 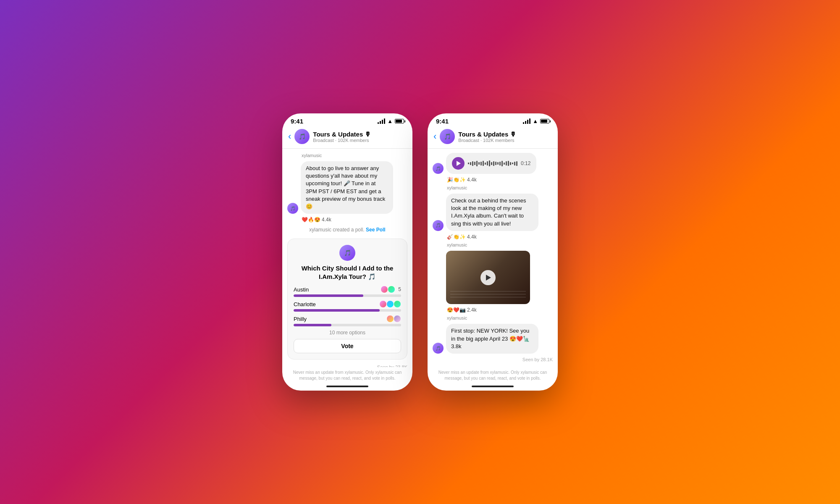 I want to click on poll-option-header-charlotte: Charlotte, so click(x=347, y=304).